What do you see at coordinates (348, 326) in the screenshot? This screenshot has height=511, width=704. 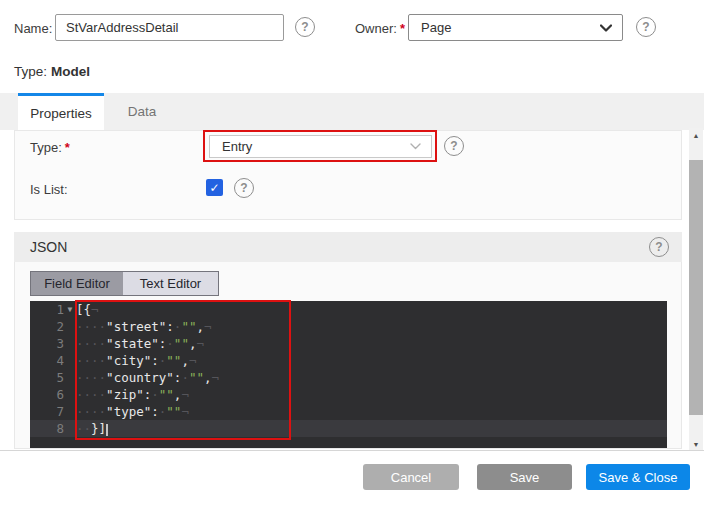 I see `code-line: 2····"street":·"",¬` at bounding box center [348, 326].